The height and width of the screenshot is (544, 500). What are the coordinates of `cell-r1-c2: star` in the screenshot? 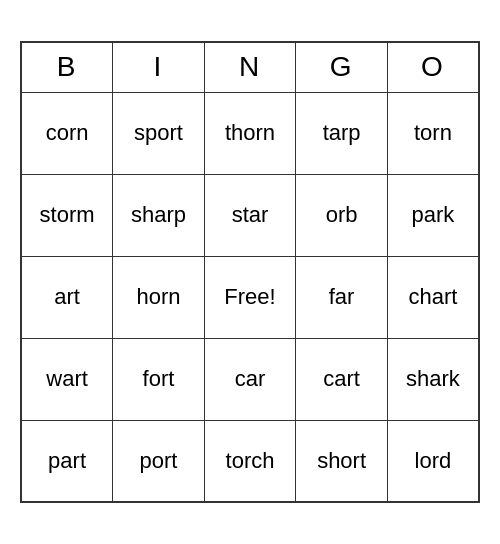 It's located at (250, 215).